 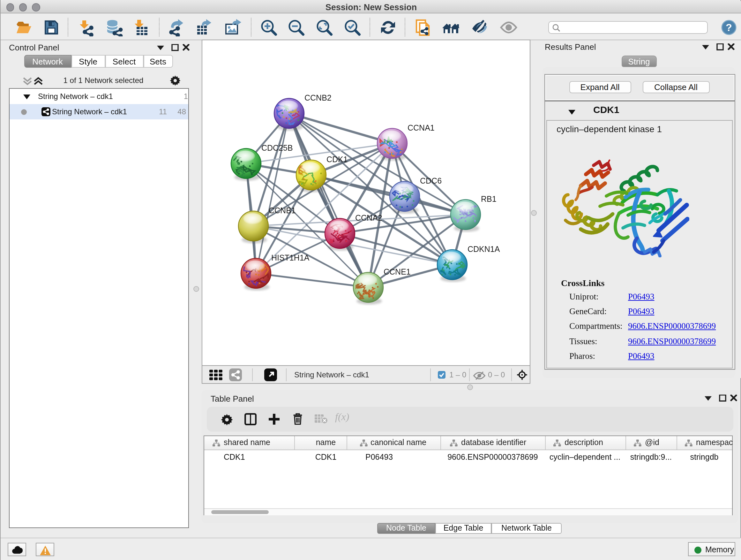 What do you see at coordinates (282, 210) in the screenshot?
I see `svg-text: CCNB1` at bounding box center [282, 210].